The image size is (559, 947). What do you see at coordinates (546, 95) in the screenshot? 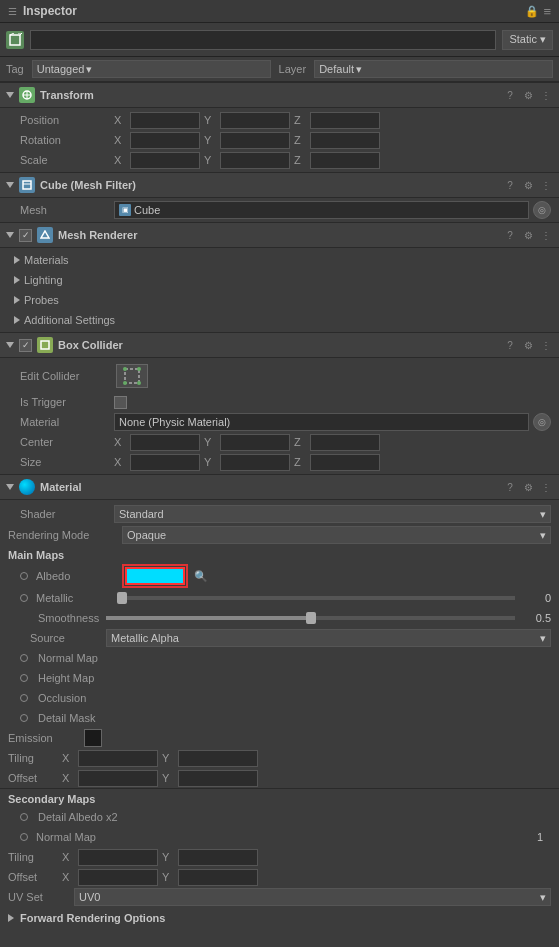
I see `transform-menu-icon: ⋮` at bounding box center [546, 95].